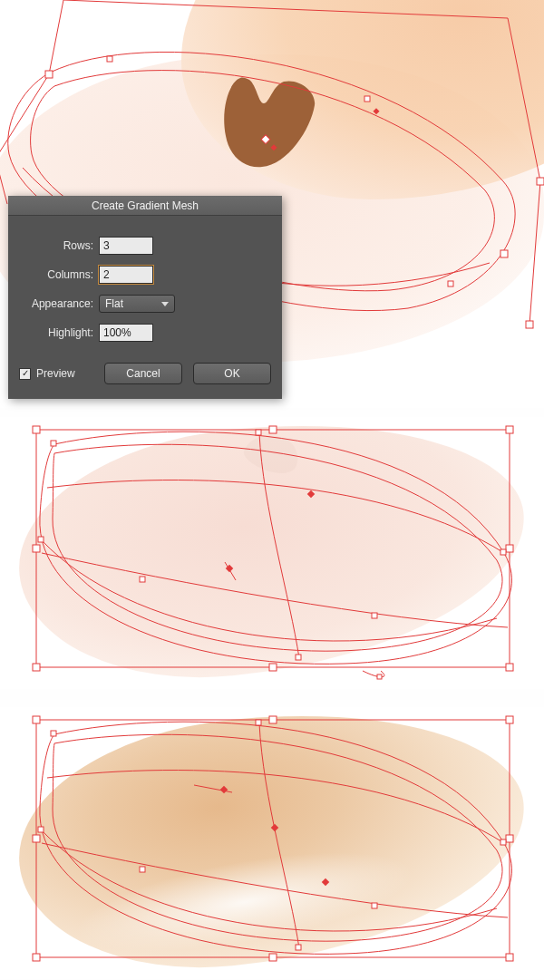  What do you see at coordinates (165, 305) in the screenshot?
I see `chevron-down-icon` at bounding box center [165, 305].